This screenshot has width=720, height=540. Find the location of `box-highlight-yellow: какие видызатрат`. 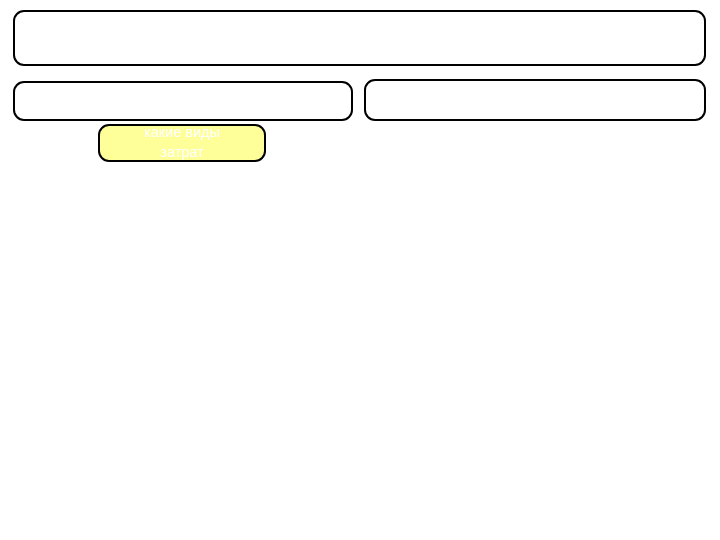

box-highlight-yellow: какие видызатрат is located at coordinates (182, 143).